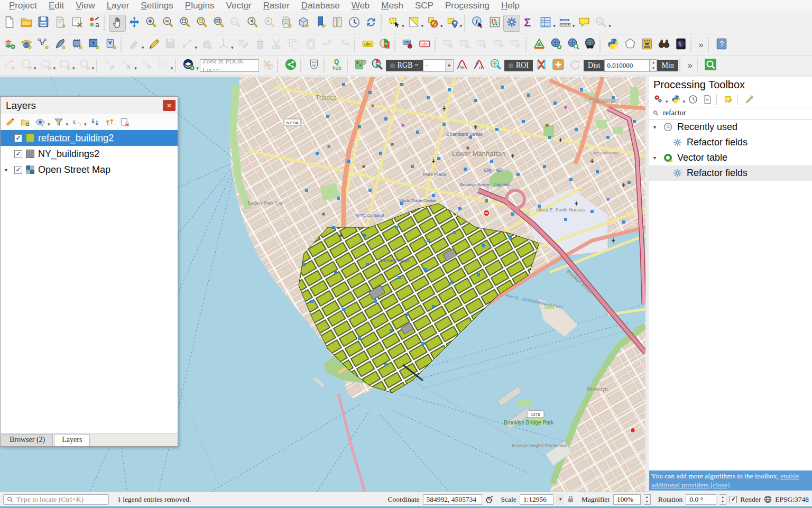 Image resolution: width=812 pixels, height=508 pixels. Describe the element at coordinates (219, 23) in the screenshot. I see `zoom-to-layer-button` at that location.